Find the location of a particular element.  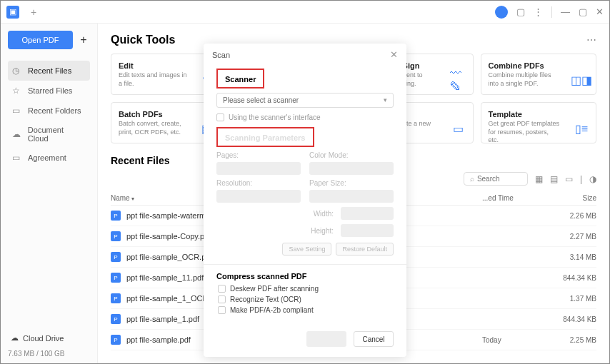

close-dialog-button: ✕ is located at coordinates (394, 54).